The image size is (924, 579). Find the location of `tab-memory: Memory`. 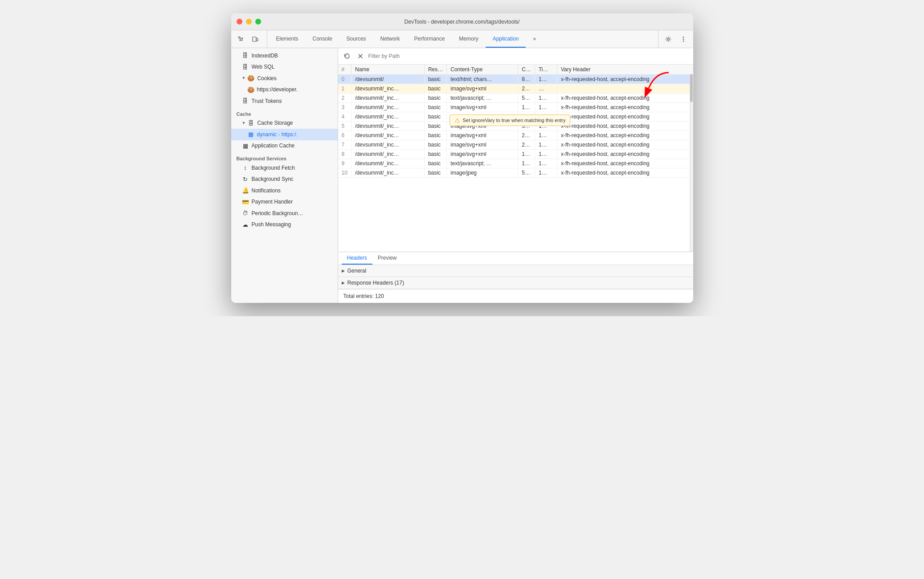

tab-memory: Memory is located at coordinates (469, 39).